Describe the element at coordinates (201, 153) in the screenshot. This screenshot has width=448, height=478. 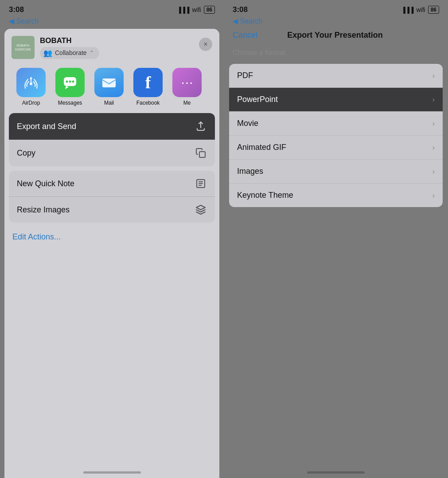
I see `copy-icon` at that location.